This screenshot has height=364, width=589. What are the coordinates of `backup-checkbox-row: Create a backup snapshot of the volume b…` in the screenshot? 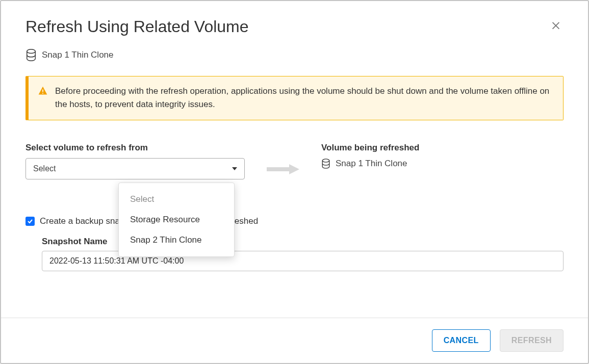 It's located at (295, 221).